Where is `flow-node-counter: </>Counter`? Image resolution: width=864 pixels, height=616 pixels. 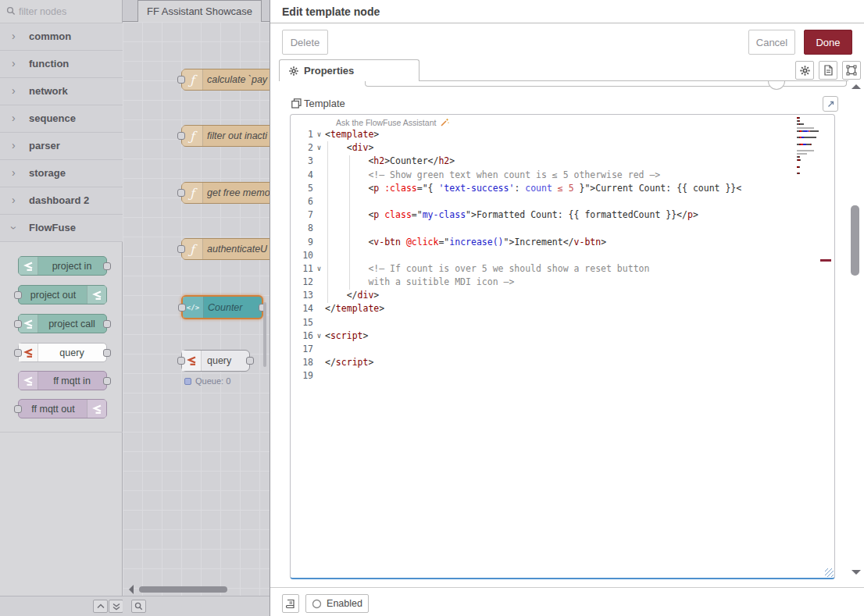 flow-node-counter: </>Counter is located at coordinates (222, 308).